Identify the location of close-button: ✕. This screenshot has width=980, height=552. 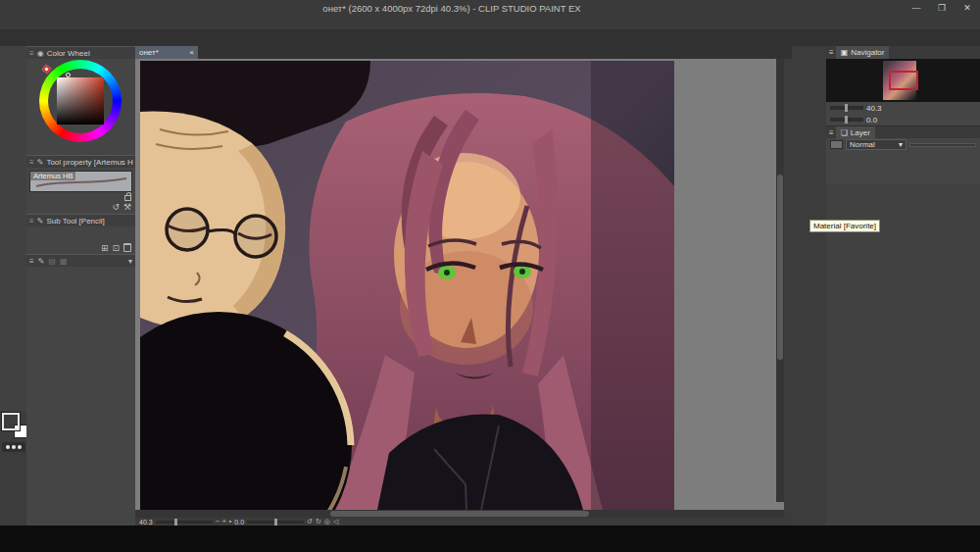
(967, 8).